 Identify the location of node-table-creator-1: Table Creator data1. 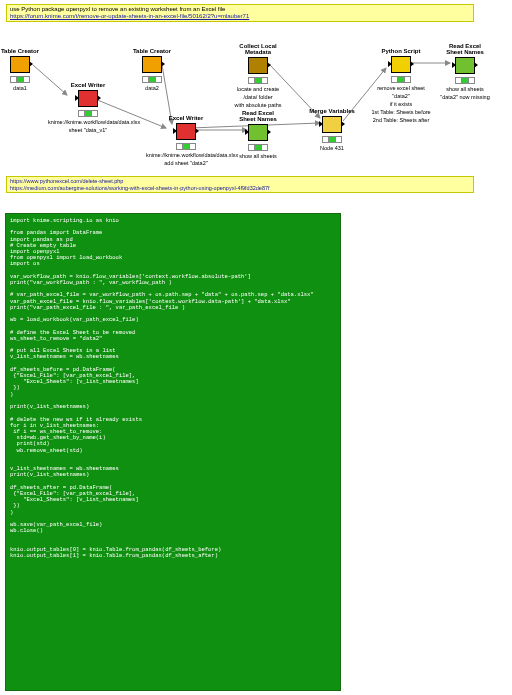
(25, 70).